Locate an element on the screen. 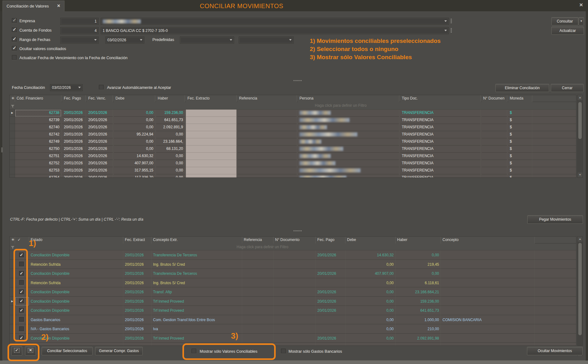 Image resolution: width=588 pixels, height=364 pixels. cuenta-checkbox: ✓ is located at coordinates (14, 30).